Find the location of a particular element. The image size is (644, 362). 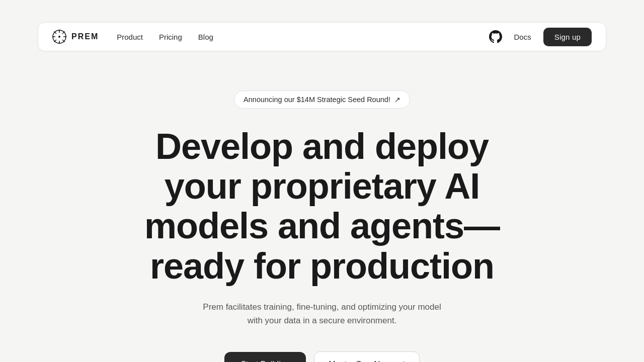

docs-link: Docs is located at coordinates (523, 37).